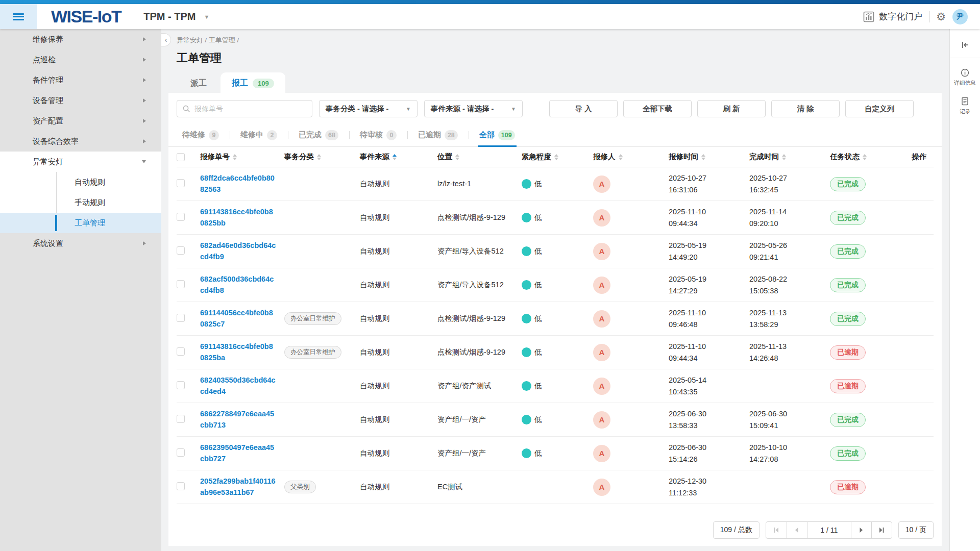 Image resolution: width=980 pixels, height=551 pixels. Describe the element at coordinates (657, 109) in the screenshot. I see `download-all-button: 全部下载` at that location.